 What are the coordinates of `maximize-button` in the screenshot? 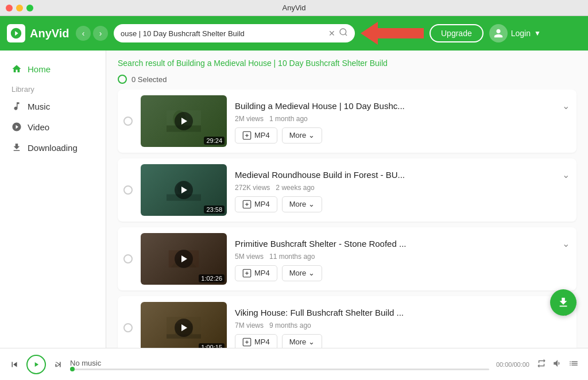 It's located at (30, 8).